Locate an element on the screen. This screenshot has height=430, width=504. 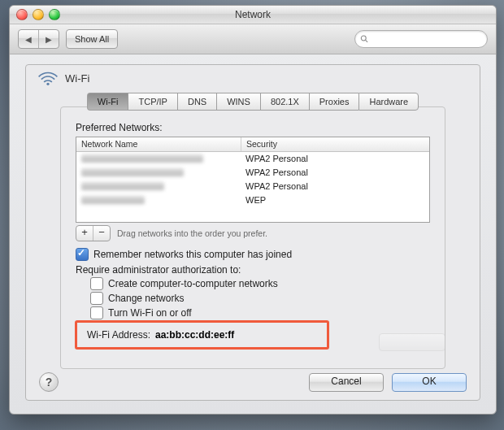
traffic-lights is located at coordinates (38, 15).